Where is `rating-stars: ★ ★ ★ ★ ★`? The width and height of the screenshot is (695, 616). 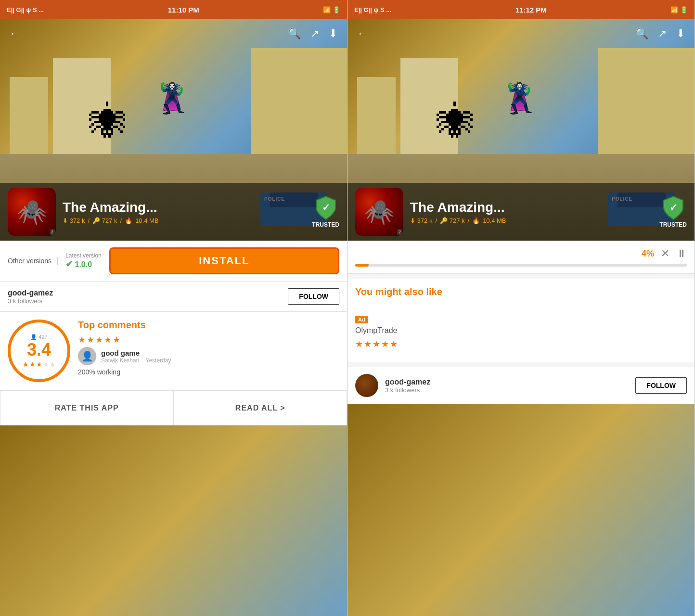 rating-stars: ★ ★ ★ ★ ★ is located at coordinates (39, 364).